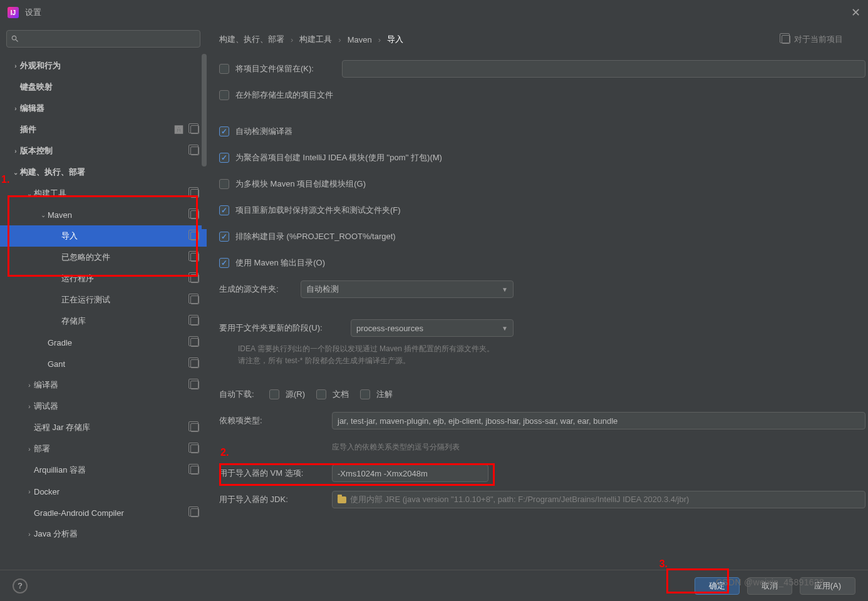 The width and height of the screenshot is (868, 601). I want to click on lbl-dl-anno: 注解, so click(385, 394).